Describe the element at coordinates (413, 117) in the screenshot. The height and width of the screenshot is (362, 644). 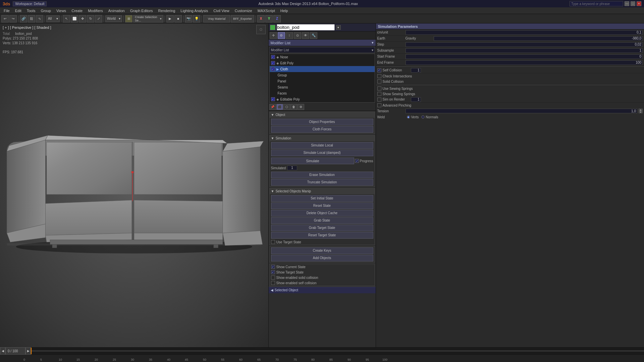
I see `weld-verts-option: Verts` at that location.